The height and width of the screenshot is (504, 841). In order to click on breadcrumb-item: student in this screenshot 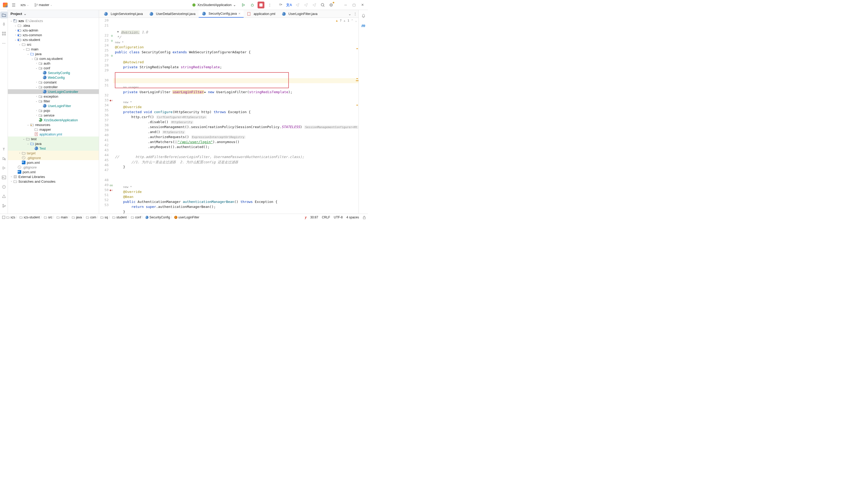, I will do `click(120, 217)`.